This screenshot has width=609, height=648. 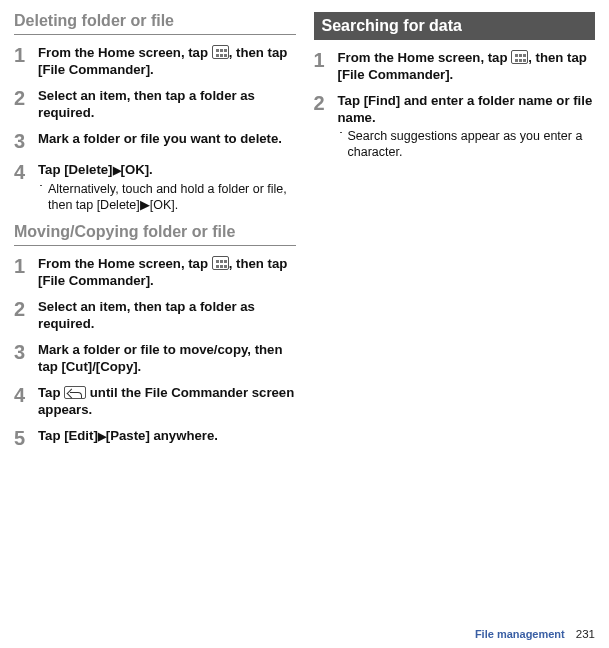 I want to click on step-text: Tap until the File Commander screen appe…, so click(x=167, y=402).